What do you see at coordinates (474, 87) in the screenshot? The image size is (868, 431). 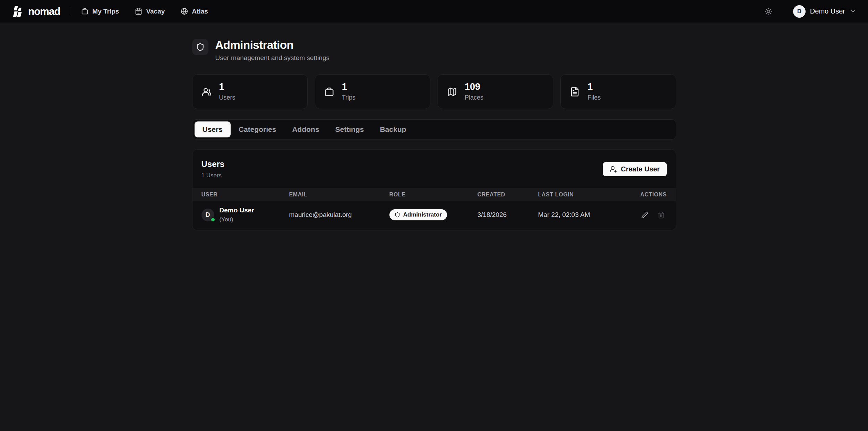 I see `stat-value: 109` at bounding box center [474, 87].